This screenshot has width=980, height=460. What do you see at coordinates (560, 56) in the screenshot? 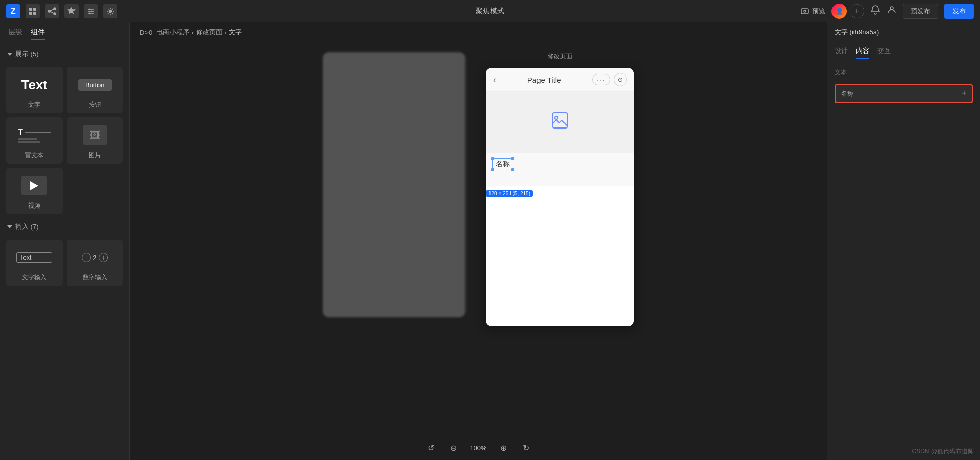
I see `modify-page-label: 修改页面` at bounding box center [560, 56].